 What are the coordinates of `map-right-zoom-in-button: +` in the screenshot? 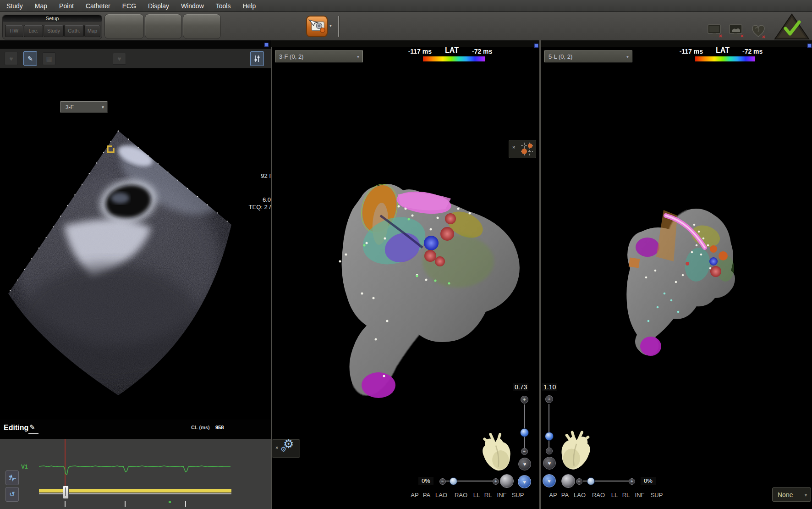 It's located at (549, 399).